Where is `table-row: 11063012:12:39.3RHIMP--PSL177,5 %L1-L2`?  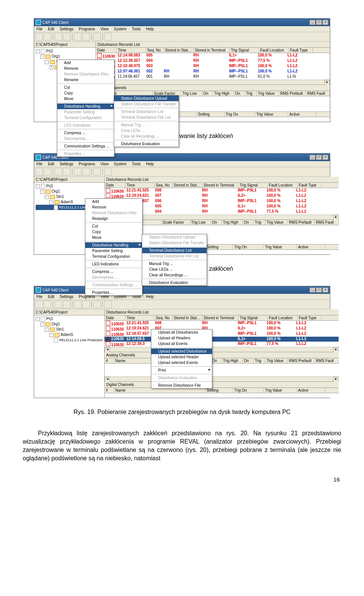 table-row: 11063012:12:39.3RHIMP--PSL177,5 %L1-L2 is located at coordinates (221, 344).